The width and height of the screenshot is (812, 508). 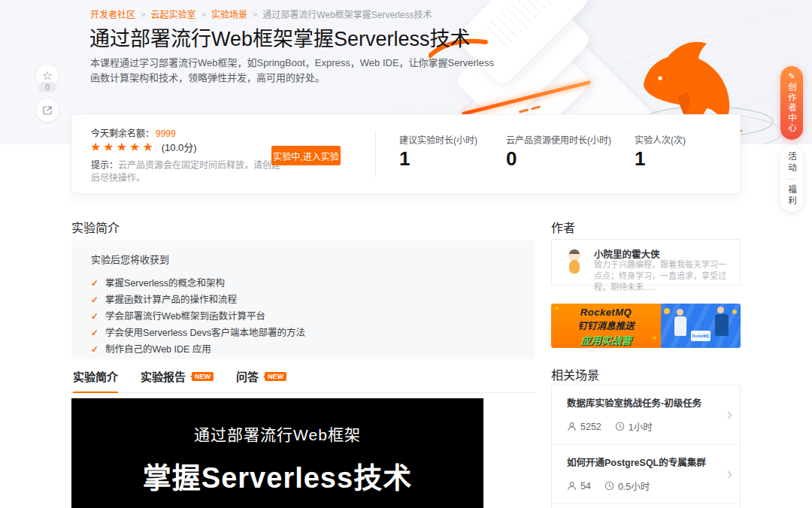 What do you see at coordinates (304, 333) in the screenshot?
I see `checklist-item: ✓学会使用Serverless Devs客户端本地部署的方法` at bounding box center [304, 333].